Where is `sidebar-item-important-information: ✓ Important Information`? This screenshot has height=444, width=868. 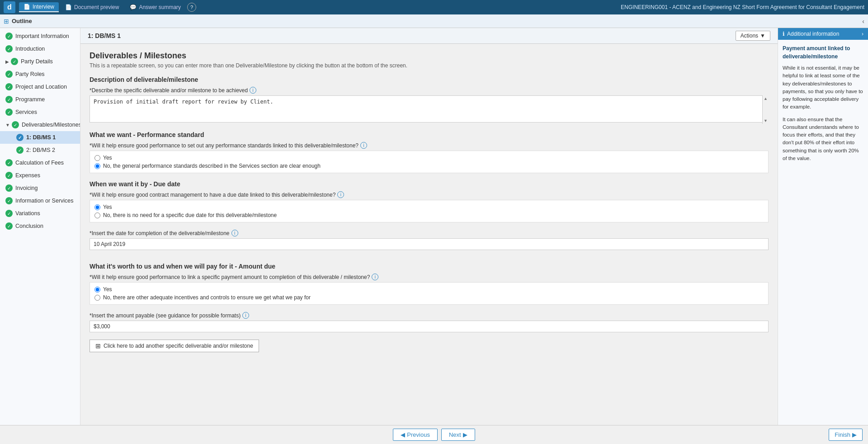 sidebar-item-important-information: ✓ Important Information is located at coordinates (40, 36).